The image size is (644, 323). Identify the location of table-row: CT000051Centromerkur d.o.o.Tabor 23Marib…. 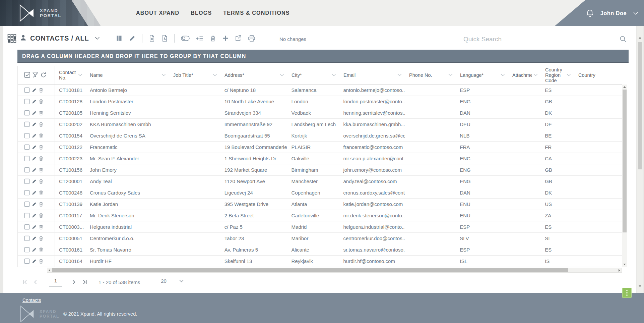
(320, 238).